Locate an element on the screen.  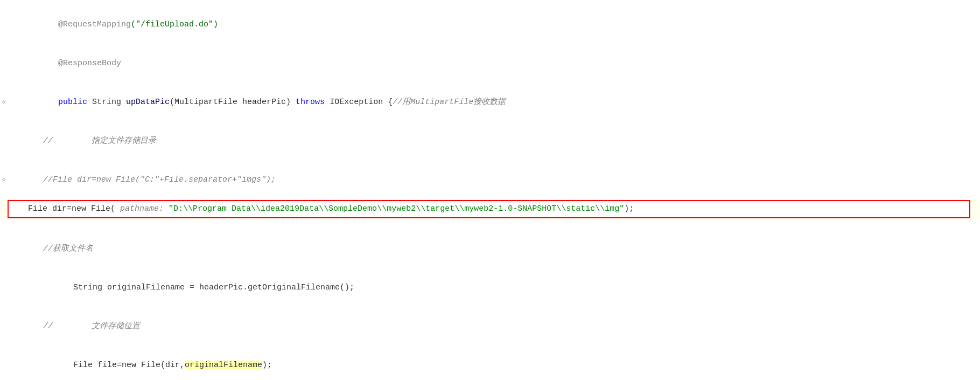
originalfilename-highlight: originalFilename is located at coordinates (223, 365).